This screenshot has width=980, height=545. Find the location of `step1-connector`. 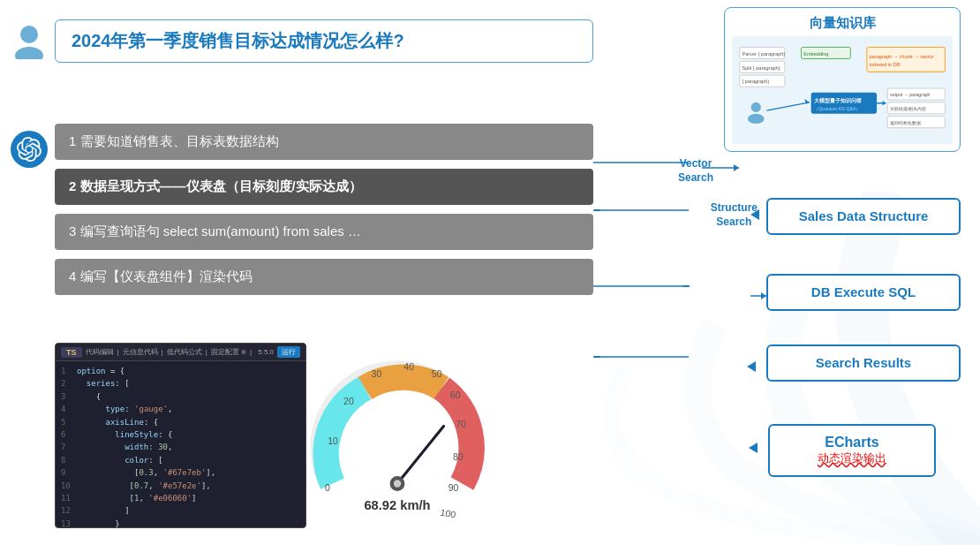

step1-connector is located at coordinates (642, 163).